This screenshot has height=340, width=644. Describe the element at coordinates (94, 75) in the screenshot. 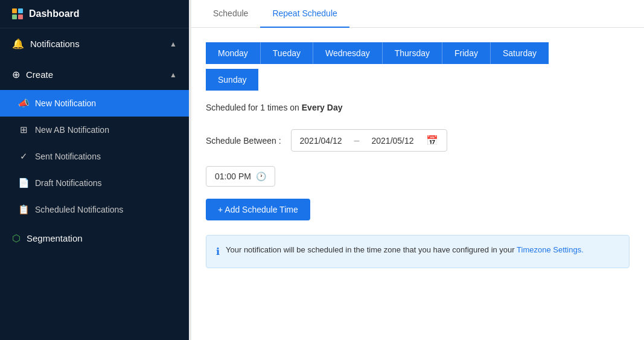

I see `create-header: ⊕ Create ▲` at that location.